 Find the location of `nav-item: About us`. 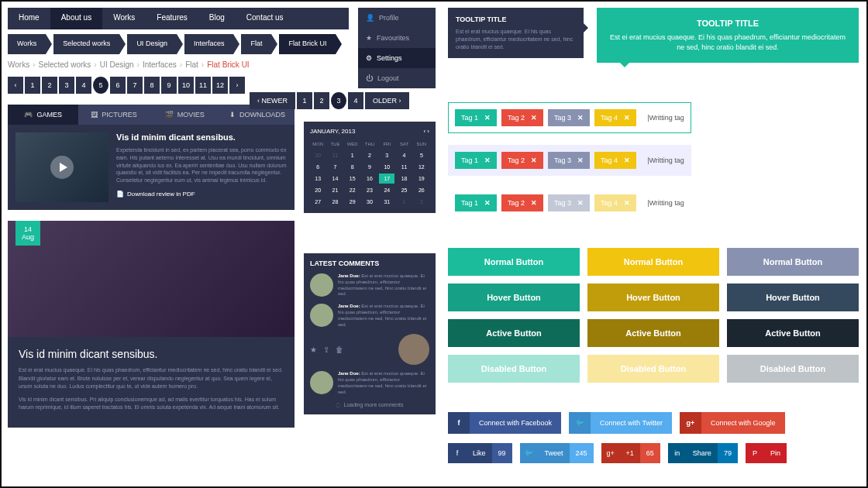

nav-item: About us is located at coordinates (76, 19).